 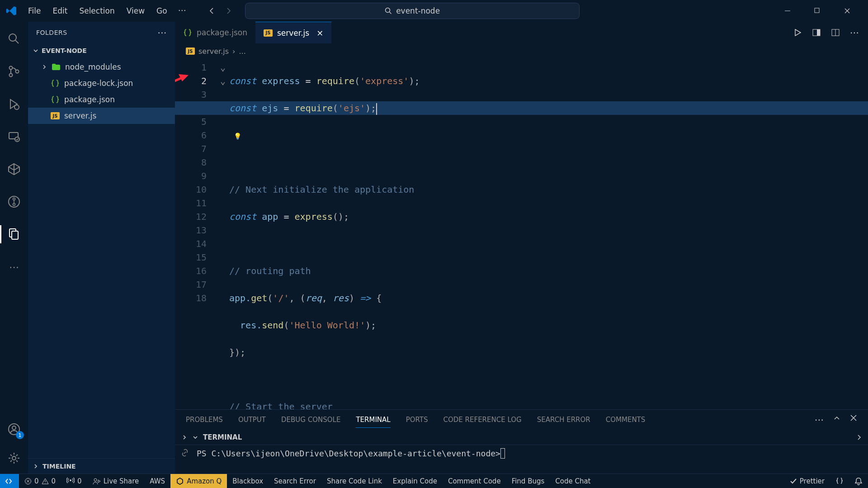 I want to click on lightbulb-icon: 💡, so click(x=238, y=136).